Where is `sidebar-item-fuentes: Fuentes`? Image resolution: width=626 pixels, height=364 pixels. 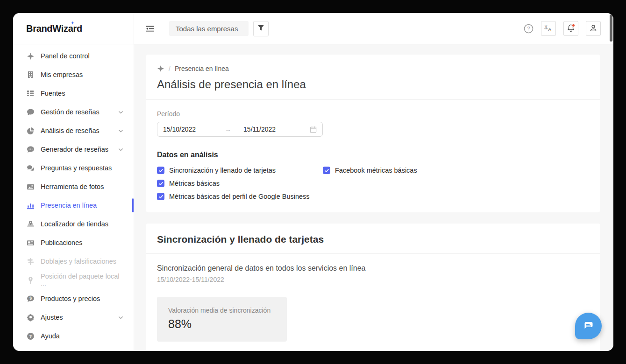
sidebar-item-fuentes: Fuentes is located at coordinates (73, 93).